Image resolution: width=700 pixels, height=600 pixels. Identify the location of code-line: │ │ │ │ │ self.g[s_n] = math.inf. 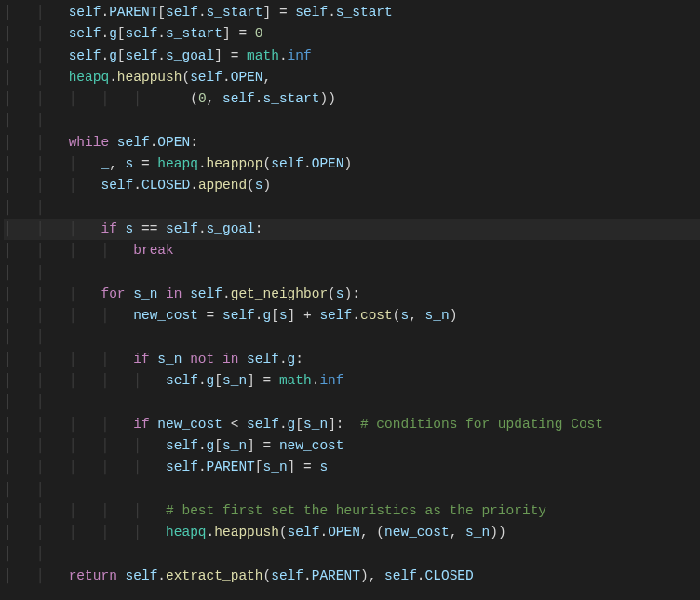
(352, 381).